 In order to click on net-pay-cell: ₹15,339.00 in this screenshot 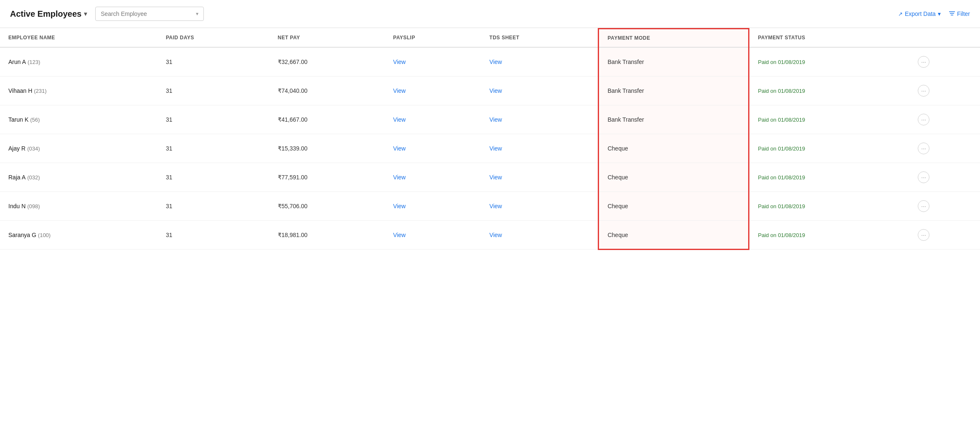, I will do `click(327, 149)`.